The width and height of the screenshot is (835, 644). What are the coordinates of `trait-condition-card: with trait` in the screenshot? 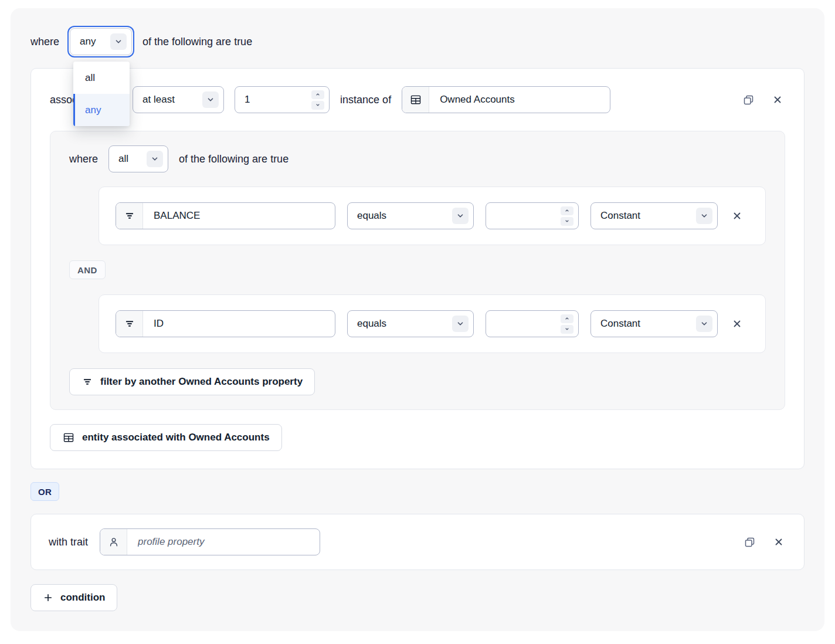 It's located at (418, 542).